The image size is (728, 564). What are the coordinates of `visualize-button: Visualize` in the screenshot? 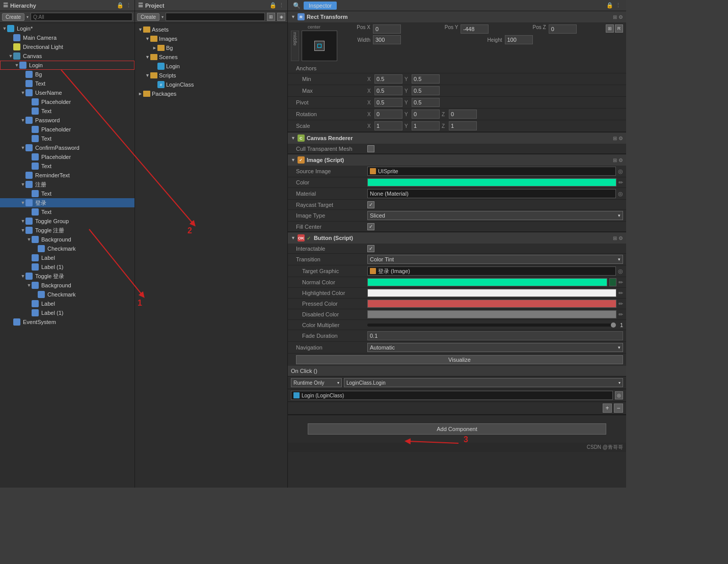 It's located at (460, 360).